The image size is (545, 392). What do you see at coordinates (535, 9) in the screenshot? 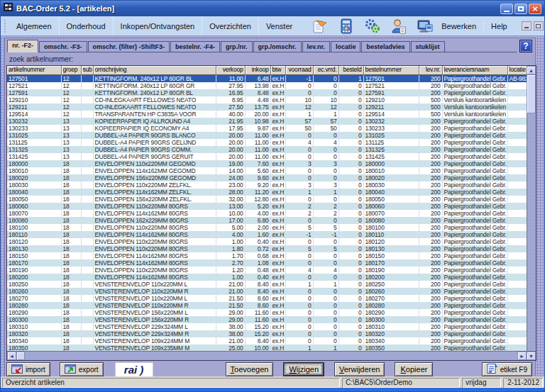
I see `close-button: ×` at bounding box center [535, 9].